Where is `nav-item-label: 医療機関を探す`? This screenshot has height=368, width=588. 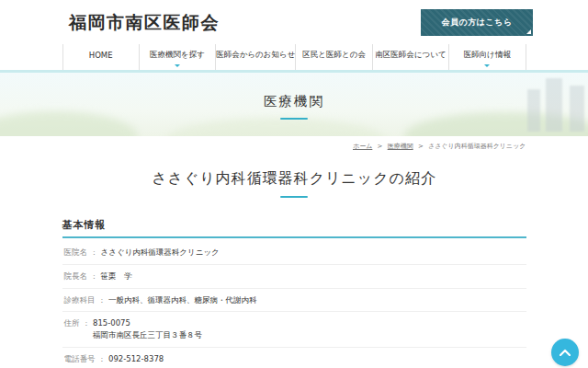 nav-item-label: 医療機関を探す is located at coordinates (177, 55).